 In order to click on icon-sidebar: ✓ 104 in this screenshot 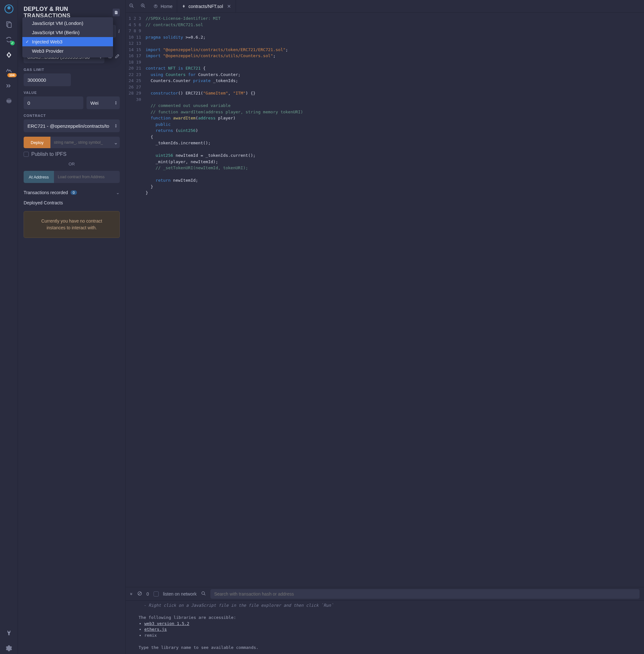, I will do `click(9, 327)`.